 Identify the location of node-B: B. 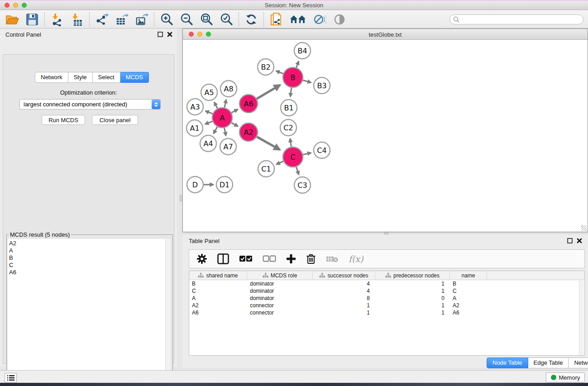
(293, 77).